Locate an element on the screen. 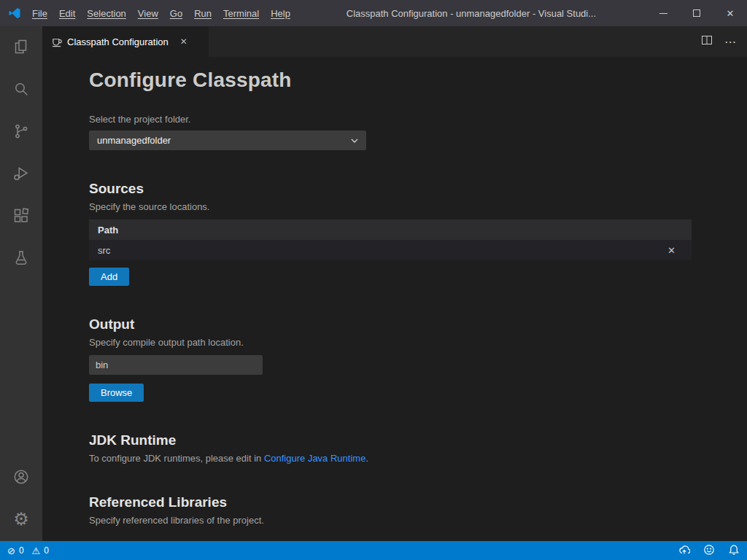  browse-output-button: Browse is located at coordinates (117, 392).